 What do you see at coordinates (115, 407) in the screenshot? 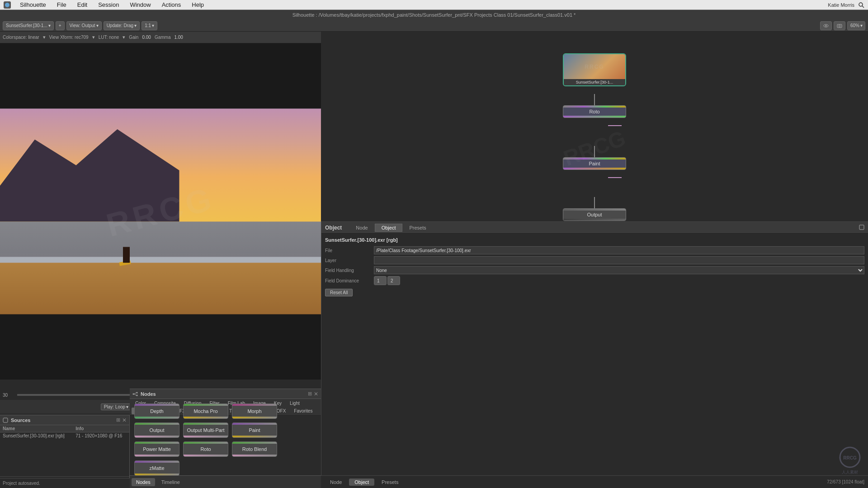
I see `play-loop-label: Play: Loop` at bounding box center [115, 407].